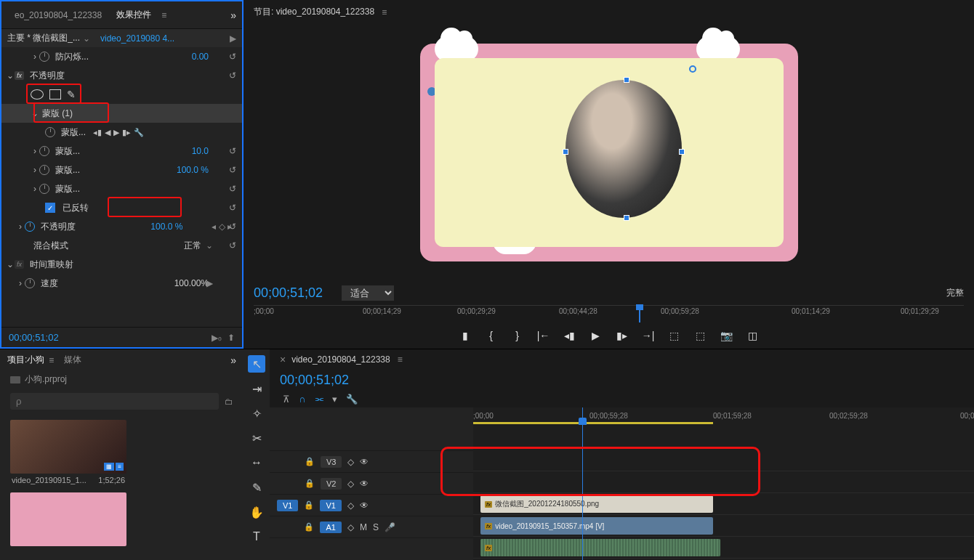 This screenshot has height=560, width=974. What do you see at coordinates (288, 293) in the screenshot?
I see `program-time: 00;00;51;02` at bounding box center [288, 293].